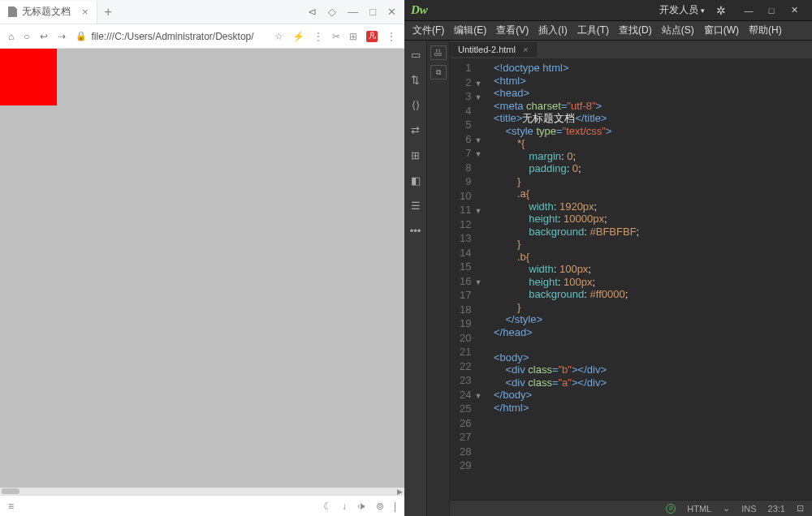 This screenshot has height=516, width=812. I want to click on home-icon: ⌂, so click(11, 37).